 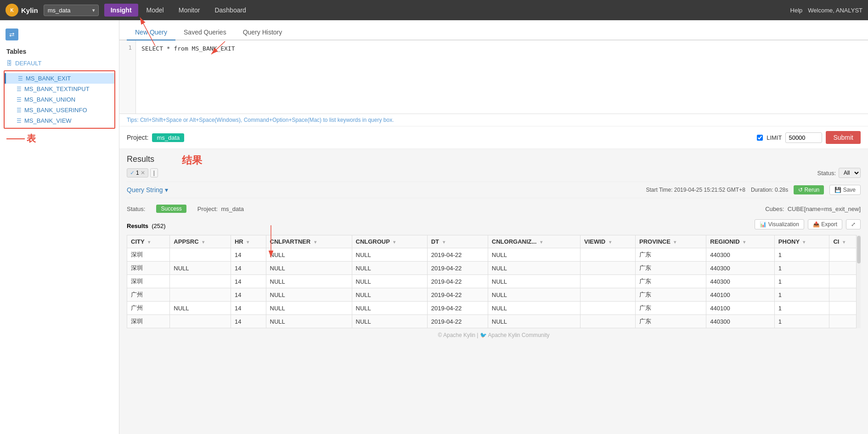 I want to click on col-appsrc: APPSRC ▾, so click(x=200, y=242).